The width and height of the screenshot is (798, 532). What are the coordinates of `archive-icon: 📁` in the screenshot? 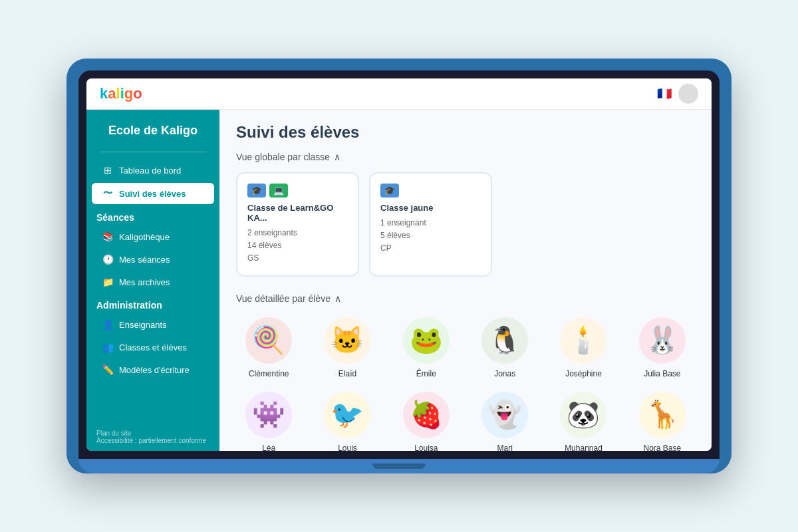 It's located at (108, 282).